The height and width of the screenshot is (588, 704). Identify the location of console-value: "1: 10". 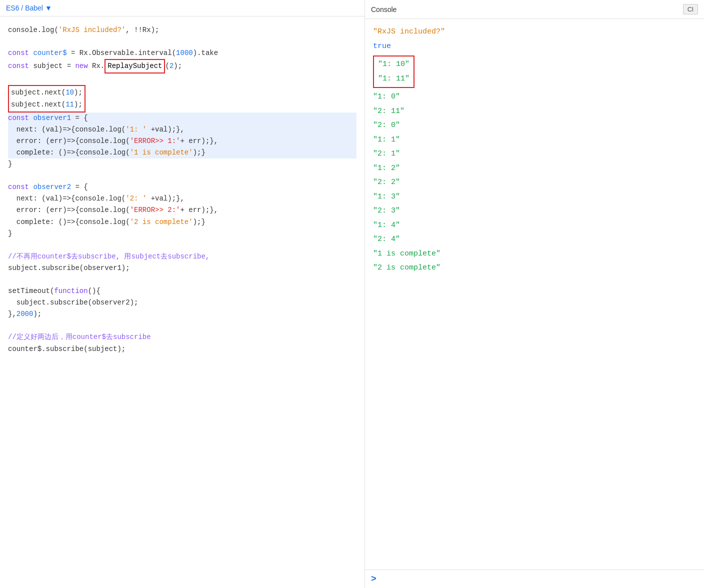
(394, 64).